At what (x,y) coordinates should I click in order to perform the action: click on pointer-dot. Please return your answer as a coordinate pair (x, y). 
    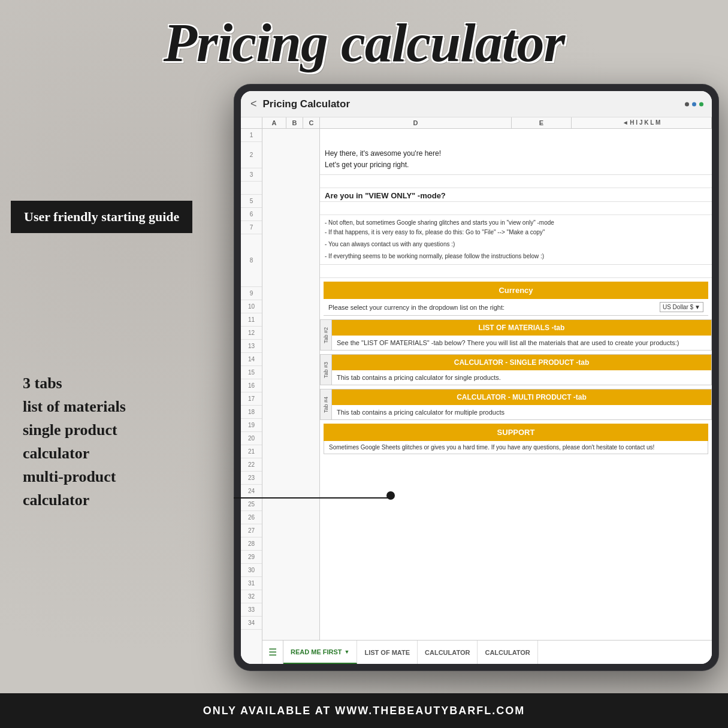
    Looking at the image, I should click on (391, 496).